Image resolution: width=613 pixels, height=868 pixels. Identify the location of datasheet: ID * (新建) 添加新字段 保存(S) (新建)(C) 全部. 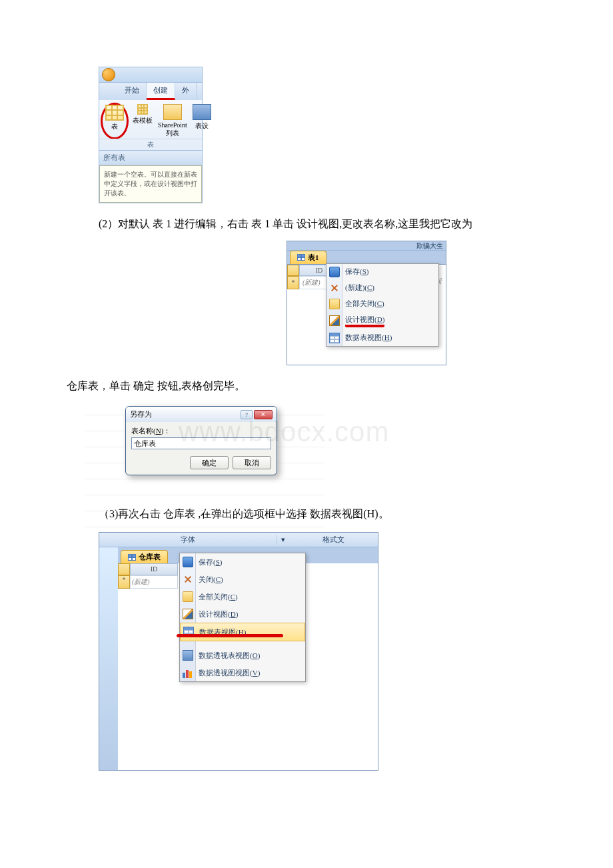
(366, 315).